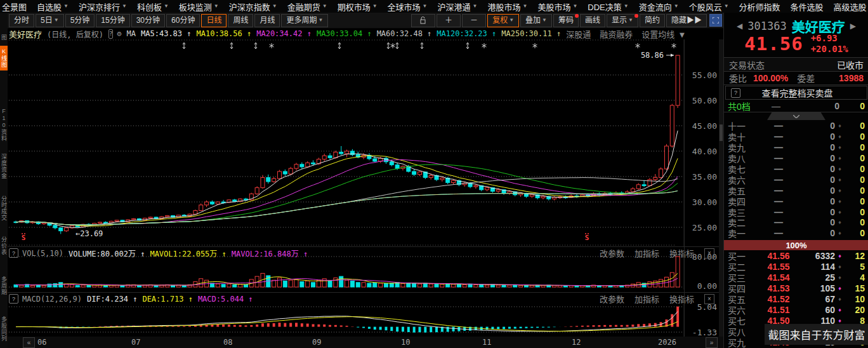  I want to click on sell-level-卖一: 卖一—0♦0, so click(796, 234).